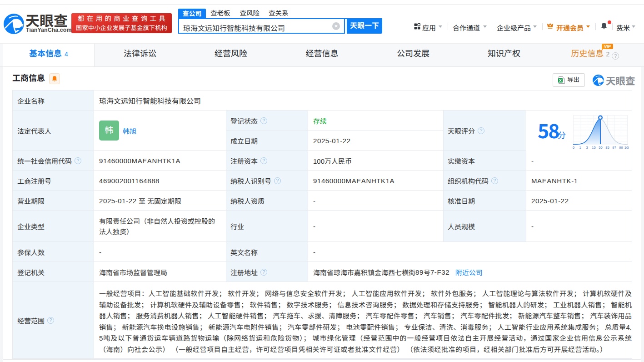 The image size is (644, 362). I want to click on svg-text: 3, so click(587, 147).